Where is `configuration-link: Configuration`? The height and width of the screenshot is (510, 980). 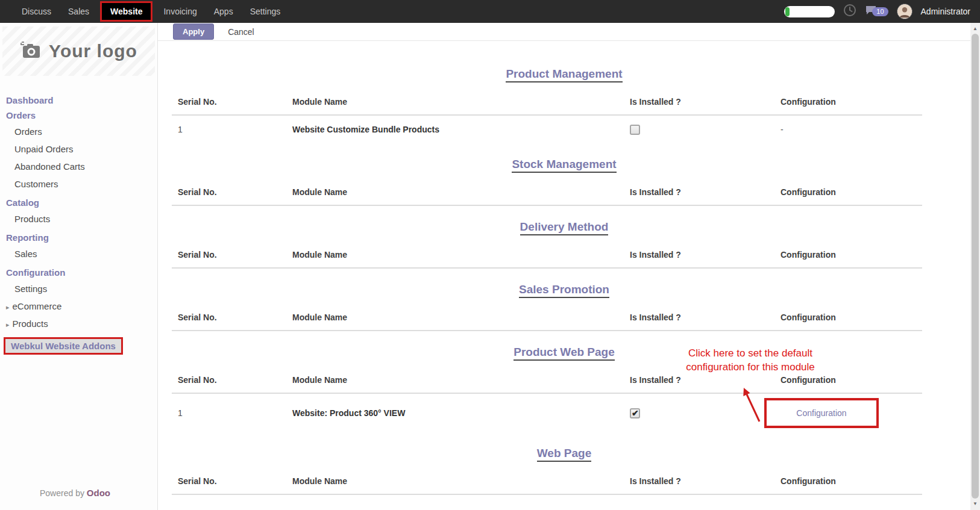 configuration-link: Configuration is located at coordinates (821, 413).